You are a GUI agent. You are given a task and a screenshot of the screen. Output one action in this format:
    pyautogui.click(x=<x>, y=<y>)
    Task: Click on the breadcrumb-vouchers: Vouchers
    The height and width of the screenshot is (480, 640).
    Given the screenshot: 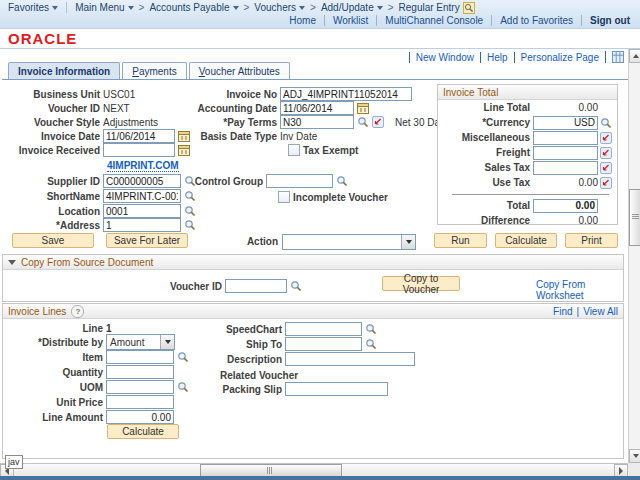 What is the action you would take?
    pyautogui.click(x=280, y=8)
    